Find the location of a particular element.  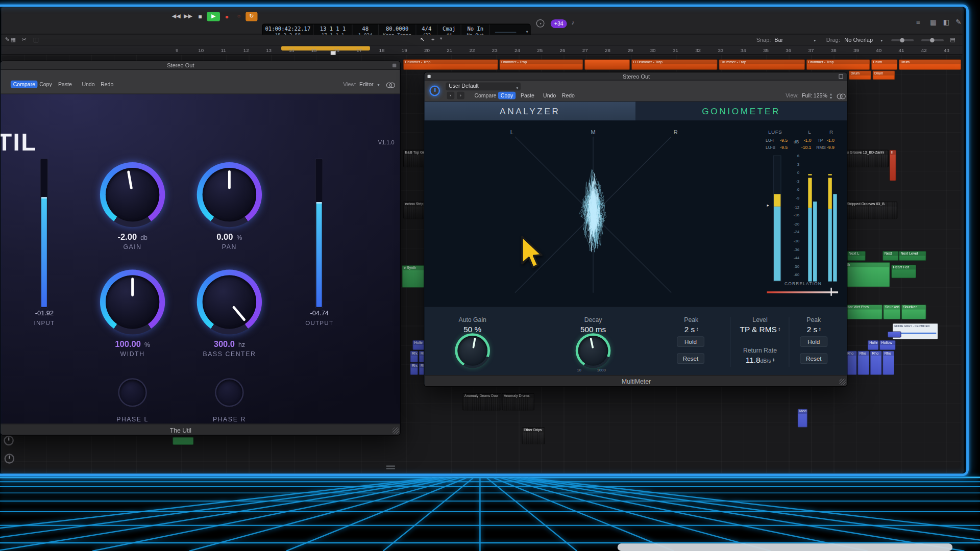

util-undo-button: Undo is located at coordinates (89, 85).